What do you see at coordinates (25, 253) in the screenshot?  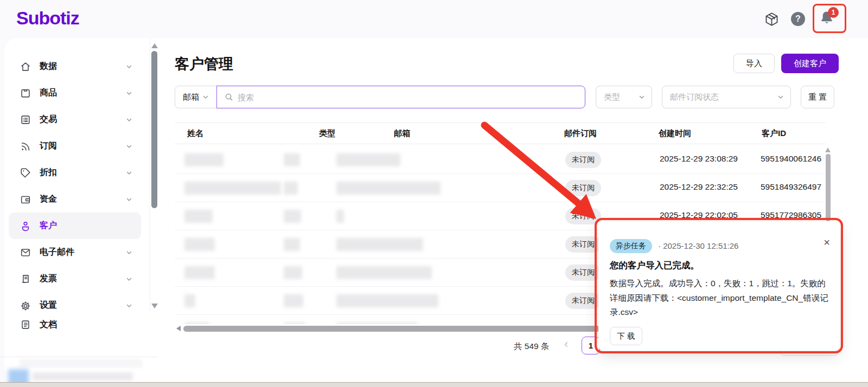 I see `mail-icon` at bounding box center [25, 253].